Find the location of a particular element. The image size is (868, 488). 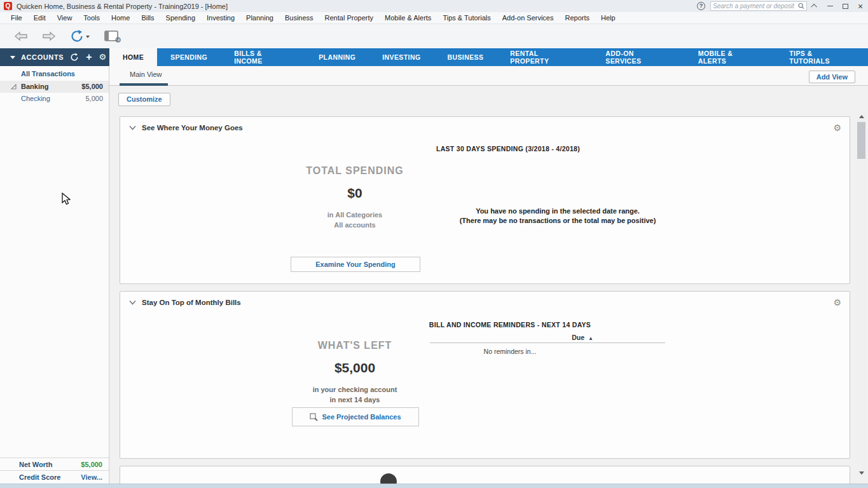

whats-left-summary: WHAT'S LEFT $5,000 in your checking acco… is located at coordinates (355, 372).